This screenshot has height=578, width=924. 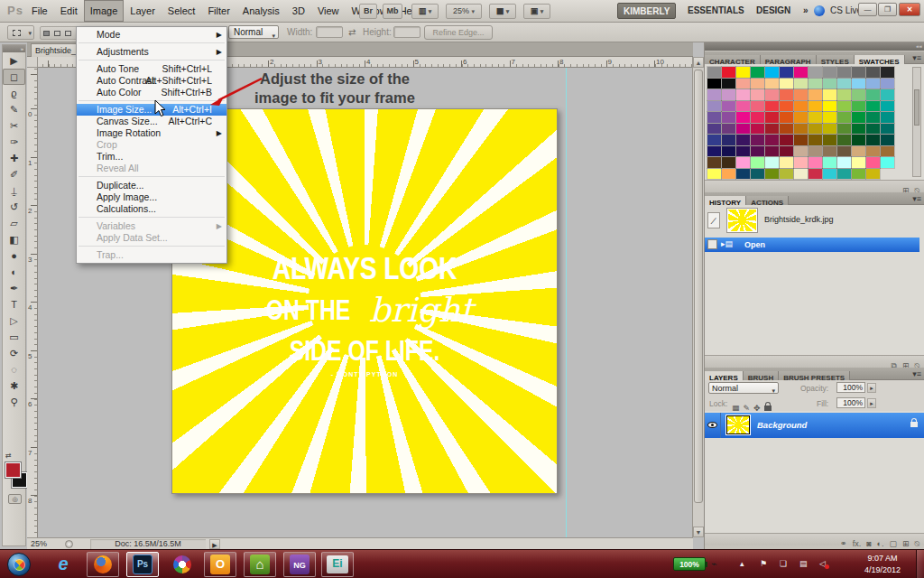 What do you see at coordinates (152, 110) in the screenshot?
I see `menu-item-image-size: Image Size...Alt+Ctrl+I` at bounding box center [152, 110].